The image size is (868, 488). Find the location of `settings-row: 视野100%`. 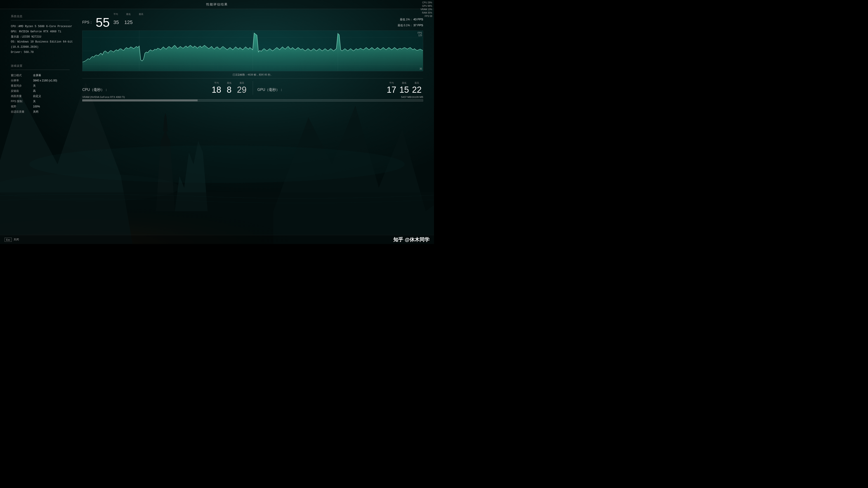

settings-row: 视野100% is located at coordinates (44, 106).